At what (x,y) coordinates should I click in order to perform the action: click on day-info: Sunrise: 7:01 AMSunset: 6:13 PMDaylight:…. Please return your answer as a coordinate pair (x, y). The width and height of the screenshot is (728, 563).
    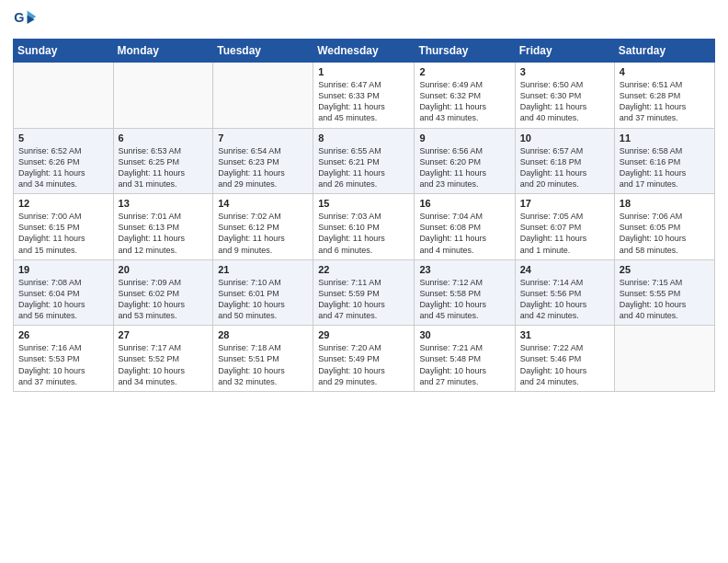
    Looking at the image, I should click on (164, 234).